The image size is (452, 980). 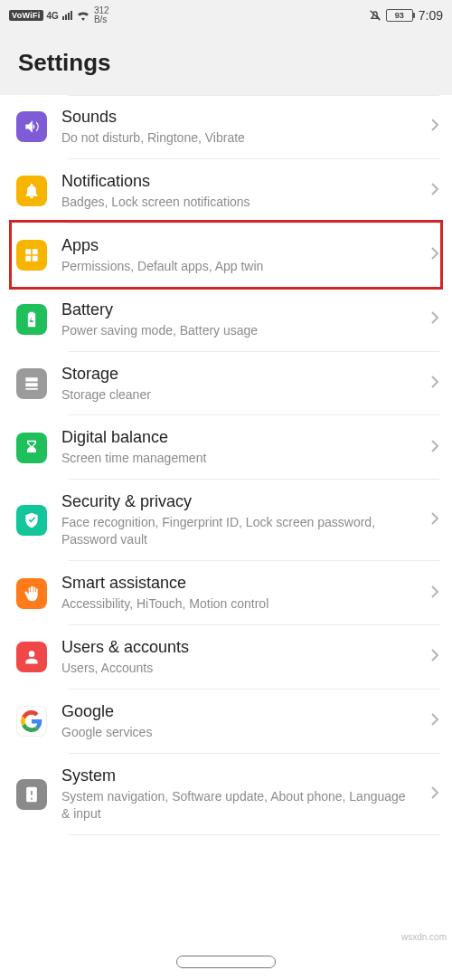 I want to click on row-body: Users & accountsUsers, Accounts, so click(x=239, y=657).